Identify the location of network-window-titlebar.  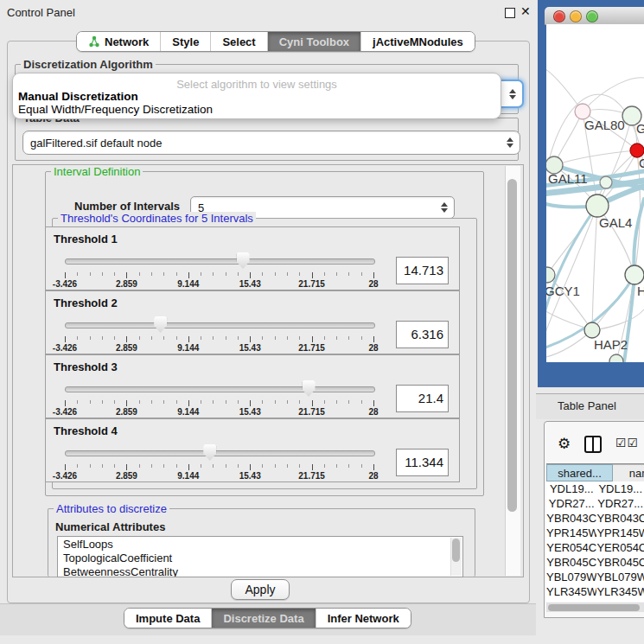
(595, 16).